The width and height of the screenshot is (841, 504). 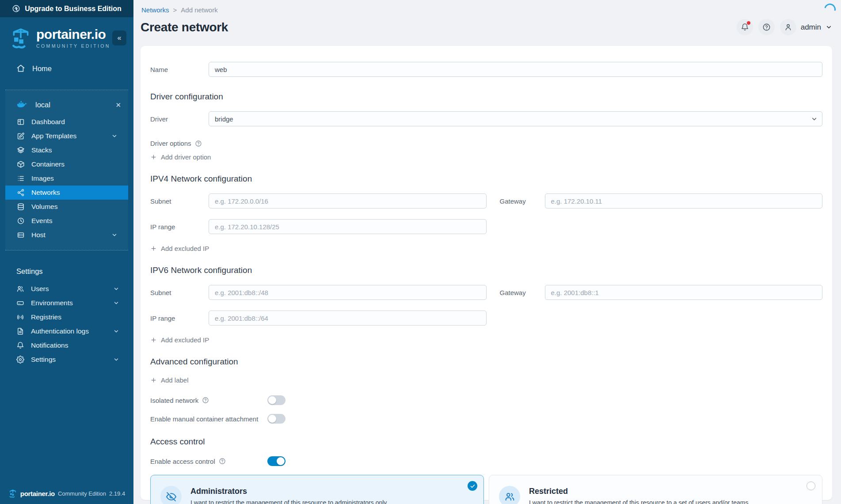 What do you see at coordinates (21, 164) in the screenshot?
I see `containers-icon` at bounding box center [21, 164].